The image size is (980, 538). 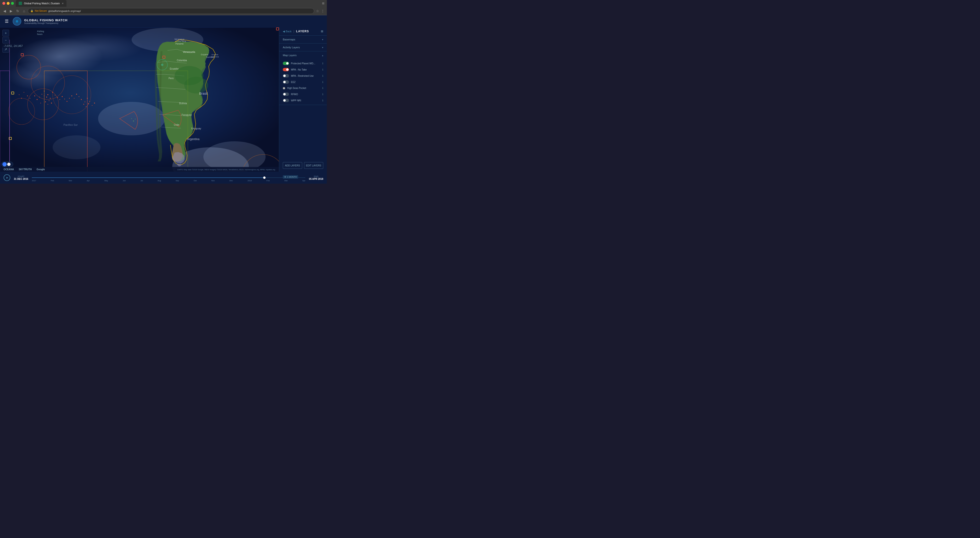 What do you see at coordinates (174, 68) in the screenshot?
I see `svg-text: Ecuador` at bounding box center [174, 68].